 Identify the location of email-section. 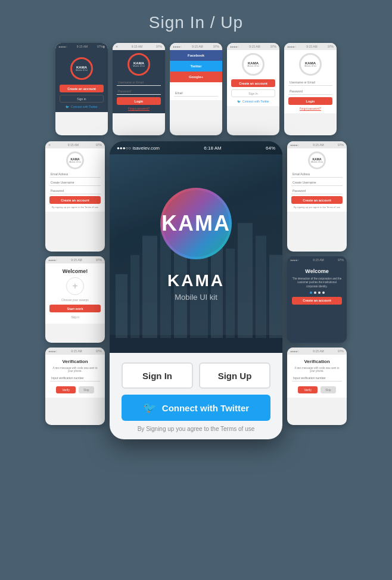
(196, 91).